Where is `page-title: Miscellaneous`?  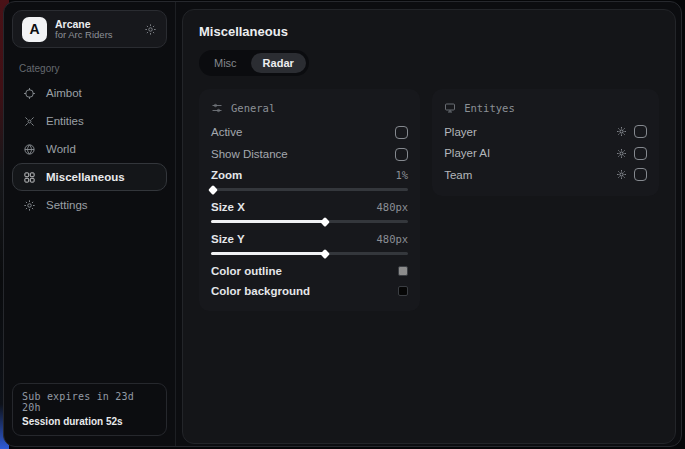
page-title: Miscellaneous is located at coordinates (429, 32).